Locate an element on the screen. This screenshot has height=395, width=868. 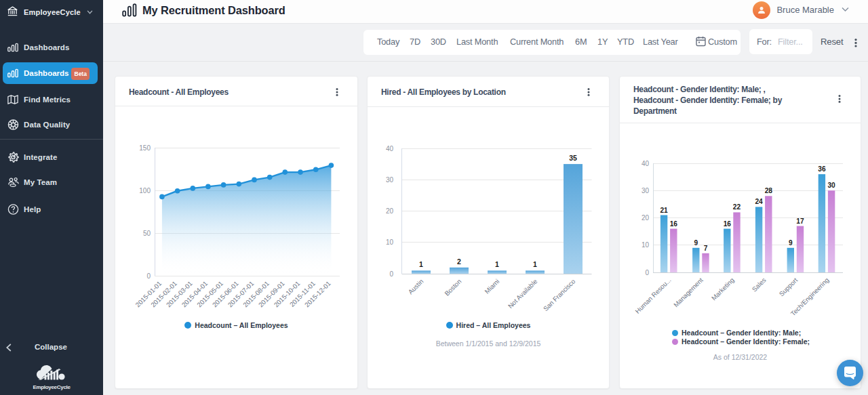
svg-text: San Francisco is located at coordinates (559, 295).